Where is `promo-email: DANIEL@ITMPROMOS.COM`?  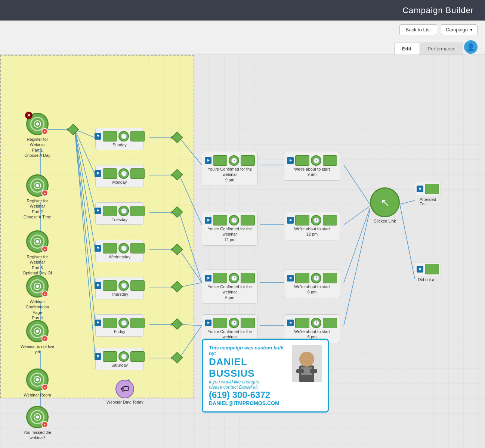 promo-email: DANIEL@ITMPROMOS.COM is located at coordinates (248, 403).